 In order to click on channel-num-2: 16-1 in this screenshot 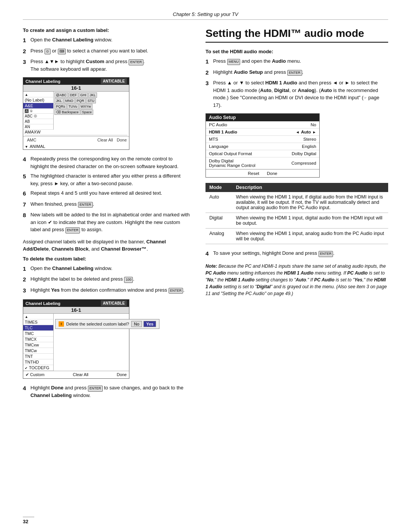, I will do `click(76, 310)`.